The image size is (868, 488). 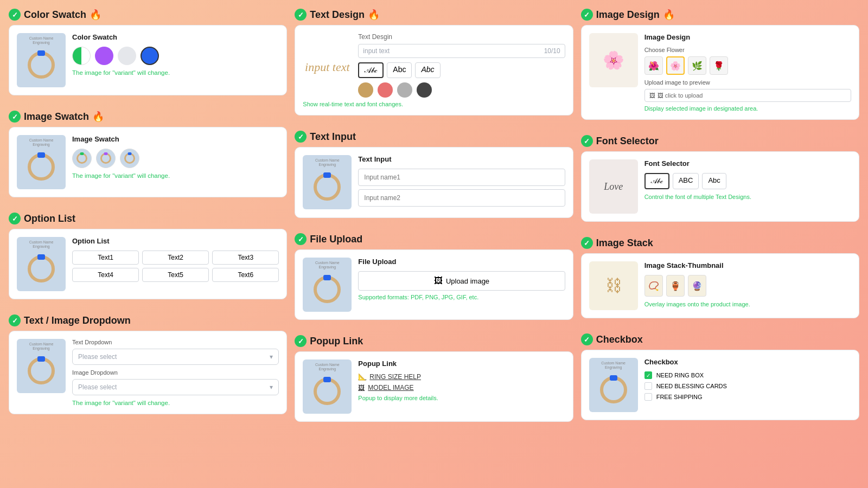 What do you see at coordinates (748, 286) in the screenshot?
I see `stack-thumbs-row: 📿 🏺 🔮` at bounding box center [748, 286].